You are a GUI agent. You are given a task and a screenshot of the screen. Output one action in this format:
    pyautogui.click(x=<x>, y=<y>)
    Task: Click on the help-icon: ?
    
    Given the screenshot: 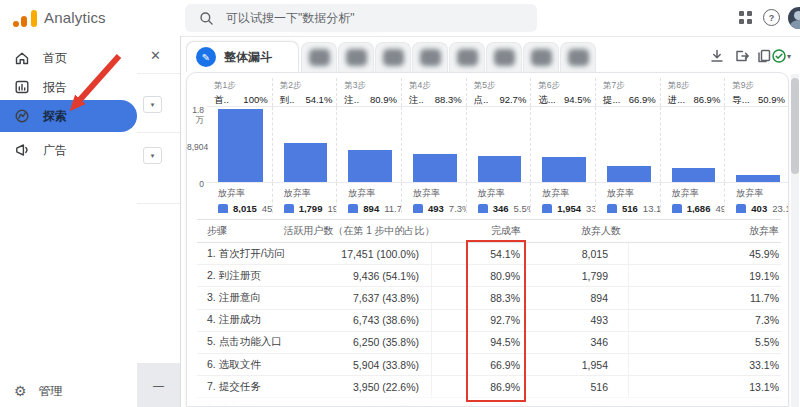 What is the action you would take?
    pyautogui.click(x=772, y=18)
    